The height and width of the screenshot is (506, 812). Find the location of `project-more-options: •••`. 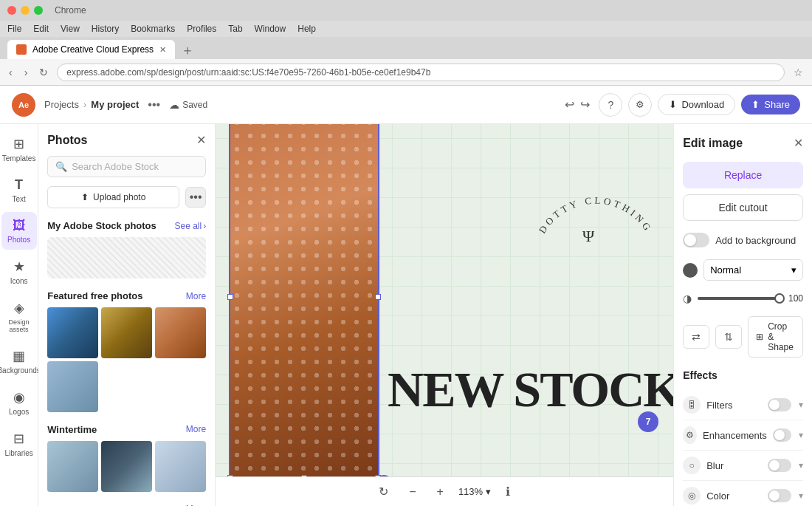

project-more-options: ••• is located at coordinates (154, 105).